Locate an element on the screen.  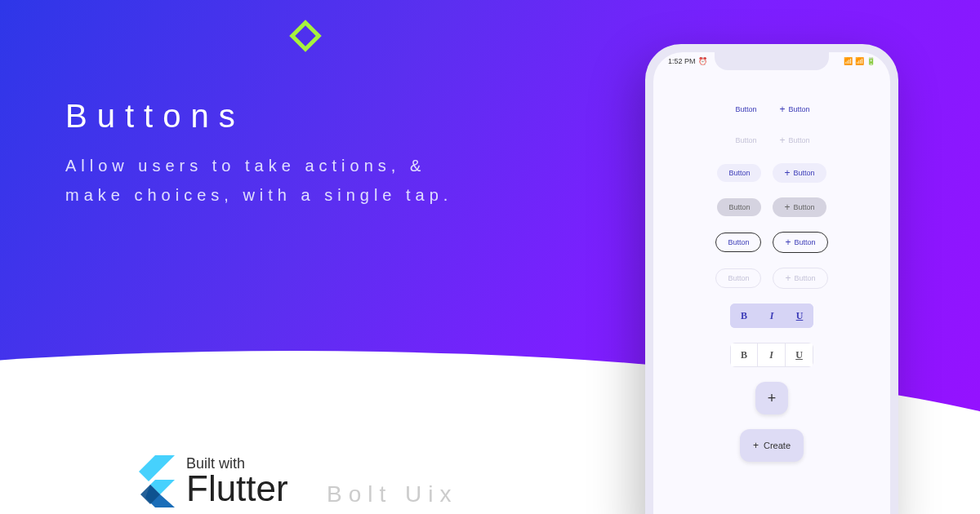
subtitle-line-2: make choices, with a single tap. is located at coordinates (259, 195).